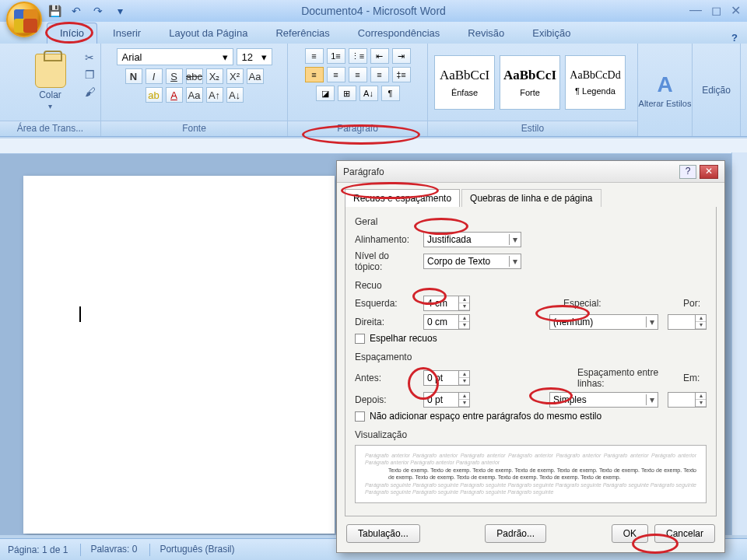 The width and height of the screenshot is (747, 560). Describe the element at coordinates (380, 75) in the screenshot. I see `align-justify-button: ≡` at that location.